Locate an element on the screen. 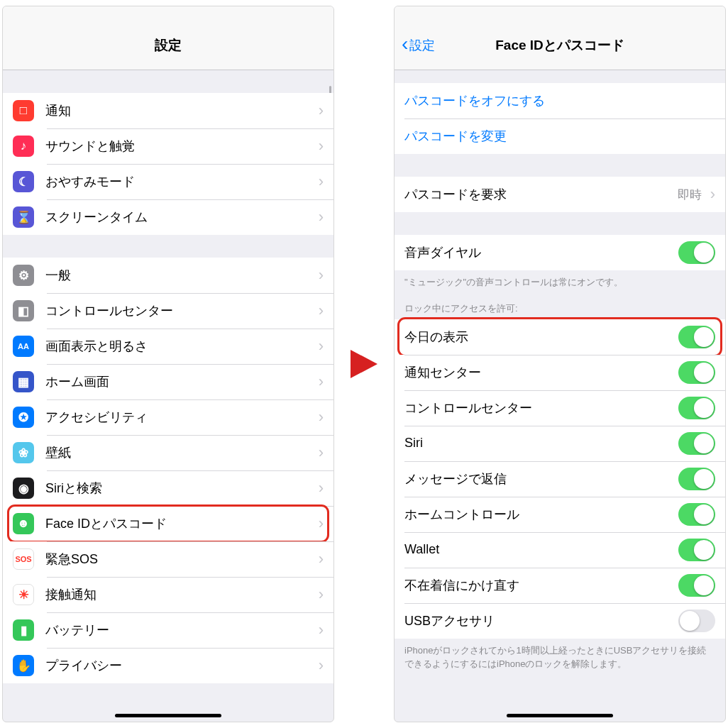 The width and height of the screenshot is (728, 728). navbar: ‹ 設定 Face IDとパスコード is located at coordinates (560, 45).